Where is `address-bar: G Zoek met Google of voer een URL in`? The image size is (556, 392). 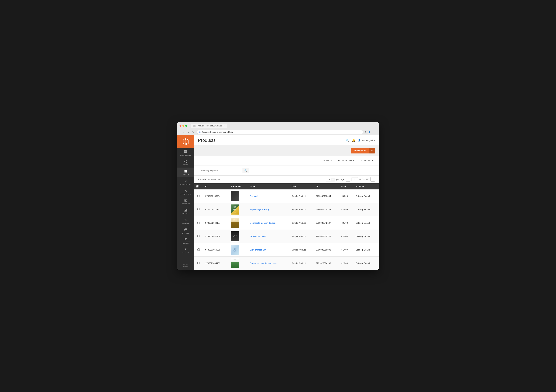 address-bar: G Zoek met Google of voer een URL in is located at coordinates (280, 132).